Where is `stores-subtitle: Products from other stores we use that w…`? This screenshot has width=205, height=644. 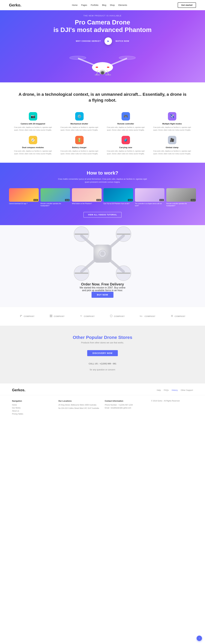 stores-subtitle: Products from other stores we use that w… is located at coordinates (102, 342).